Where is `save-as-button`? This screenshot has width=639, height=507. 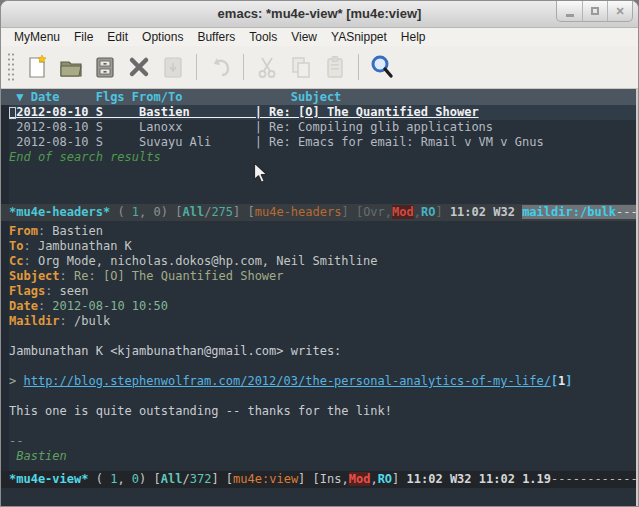
save-as-button is located at coordinates (173, 67).